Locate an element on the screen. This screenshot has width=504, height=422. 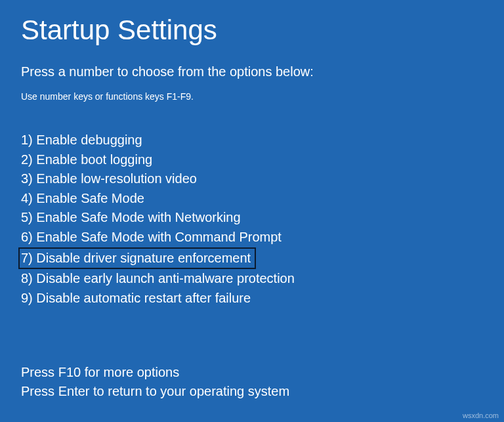
watermark: wsxdn.com is located at coordinates (480, 415).